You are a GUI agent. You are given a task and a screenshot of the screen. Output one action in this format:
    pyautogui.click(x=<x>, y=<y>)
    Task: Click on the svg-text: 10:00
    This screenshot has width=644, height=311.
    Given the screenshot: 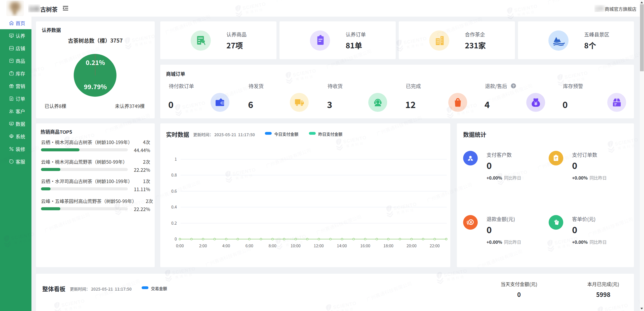 What is the action you would take?
    pyautogui.click(x=296, y=246)
    